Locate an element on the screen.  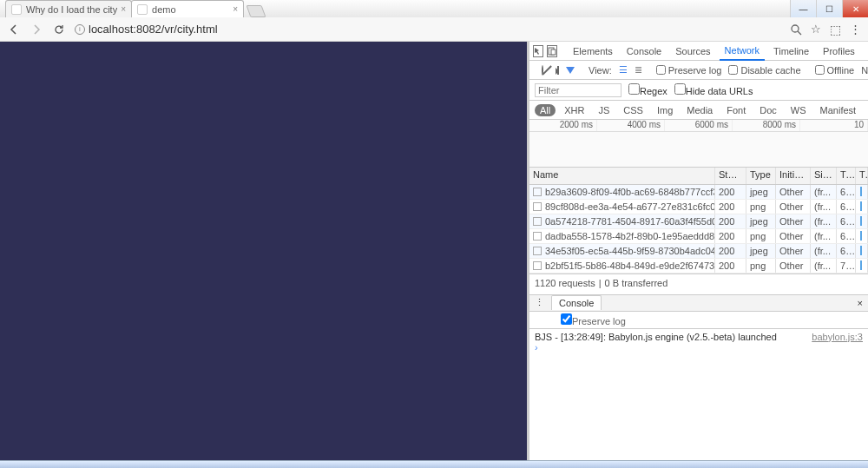
large-rows-icon: ☰ is located at coordinates (623, 69).